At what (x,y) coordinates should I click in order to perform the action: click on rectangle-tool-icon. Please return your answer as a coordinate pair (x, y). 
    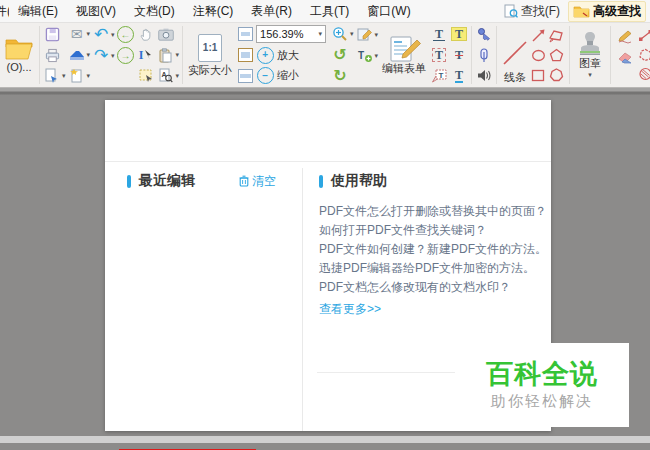
    Looking at the image, I should click on (538, 76).